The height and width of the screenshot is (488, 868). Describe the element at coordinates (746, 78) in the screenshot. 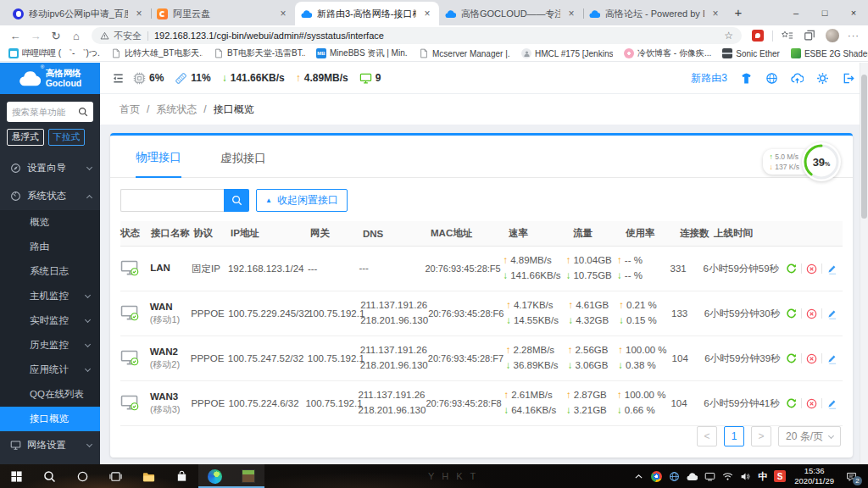

I see `theme-tshirt-icon` at that location.